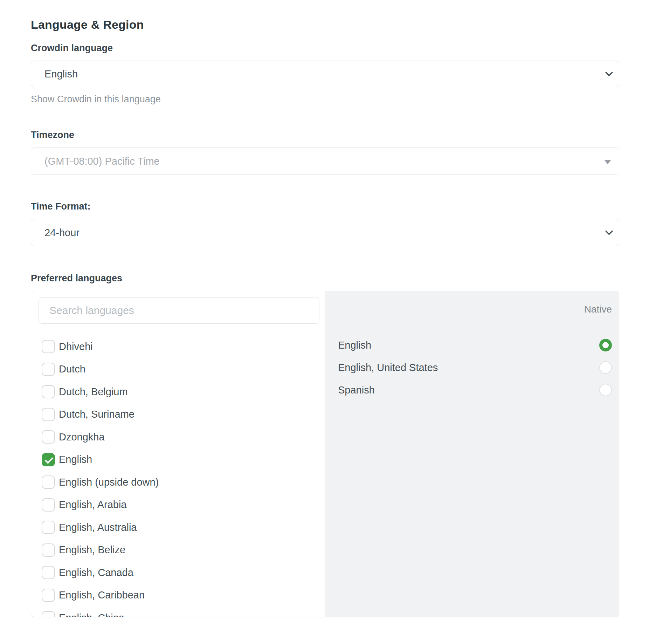  What do you see at coordinates (325, 99) in the screenshot?
I see `crowdin-language-hint: Show Crowdin in this language` at bounding box center [325, 99].